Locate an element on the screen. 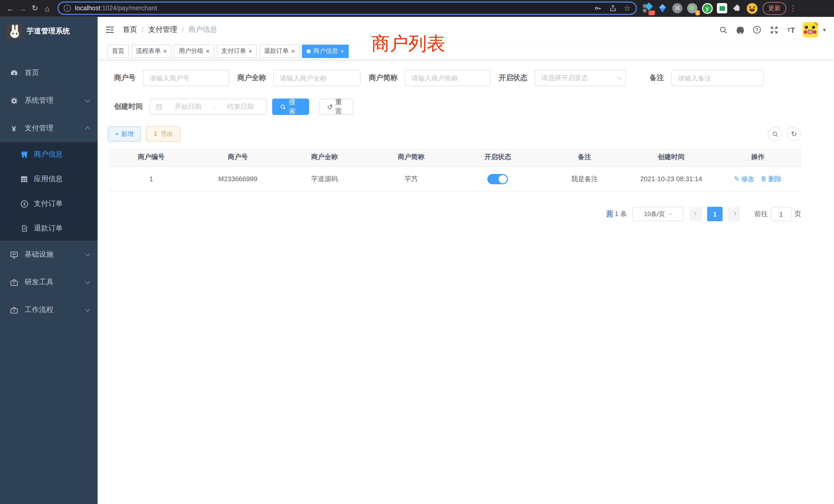 The height and width of the screenshot is (504, 834). next-page-button is located at coordinates (734, 214).